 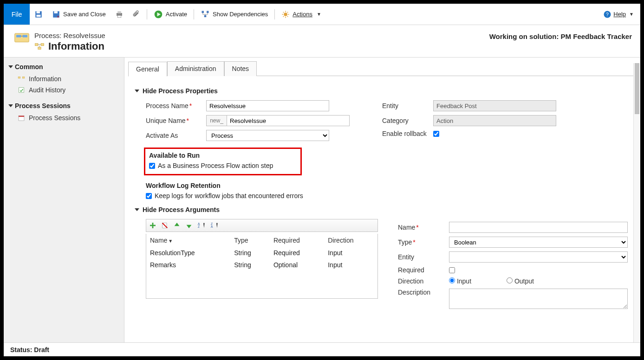 I want to click on tab-notes: Notes, so click(x=241, y=69).